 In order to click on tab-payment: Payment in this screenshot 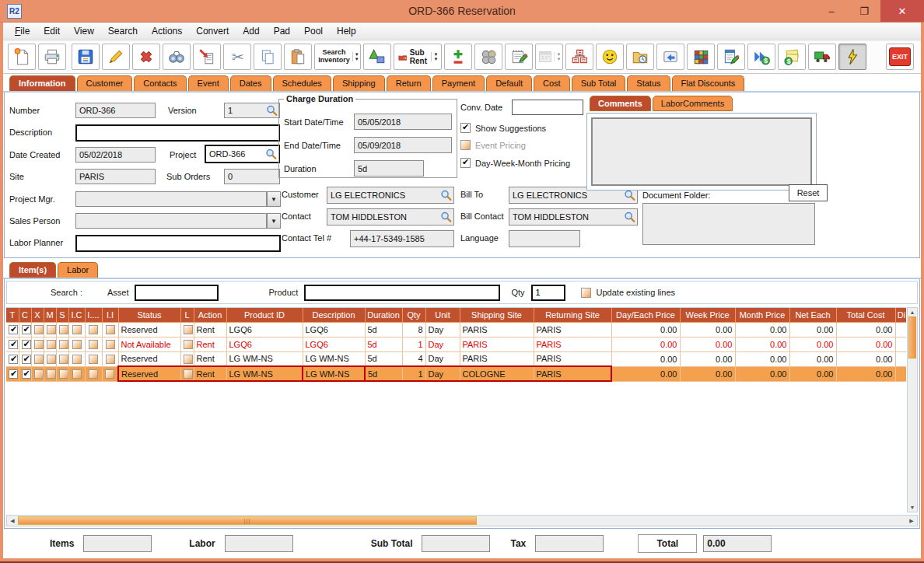, I will do `click(459, 83)`.